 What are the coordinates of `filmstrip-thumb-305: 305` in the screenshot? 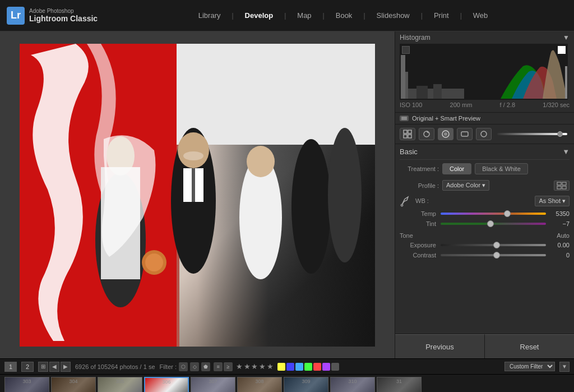 It's located at (120, 385).